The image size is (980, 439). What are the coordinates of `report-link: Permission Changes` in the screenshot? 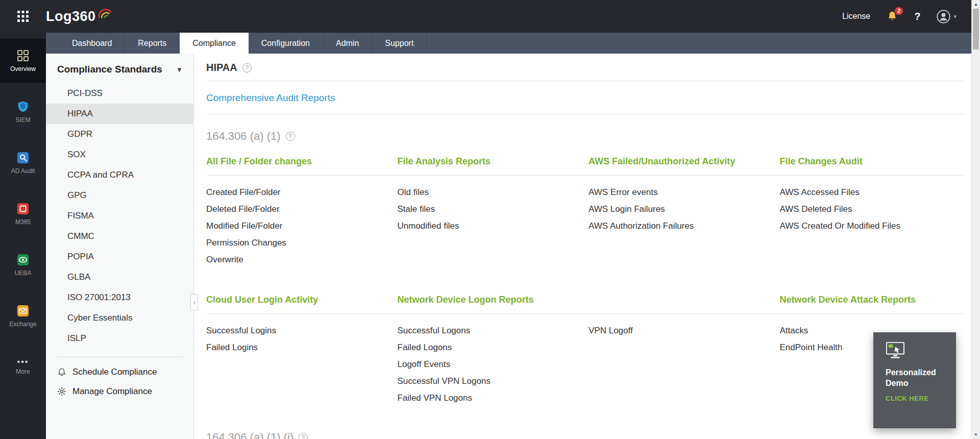 It's located at (299, 243).